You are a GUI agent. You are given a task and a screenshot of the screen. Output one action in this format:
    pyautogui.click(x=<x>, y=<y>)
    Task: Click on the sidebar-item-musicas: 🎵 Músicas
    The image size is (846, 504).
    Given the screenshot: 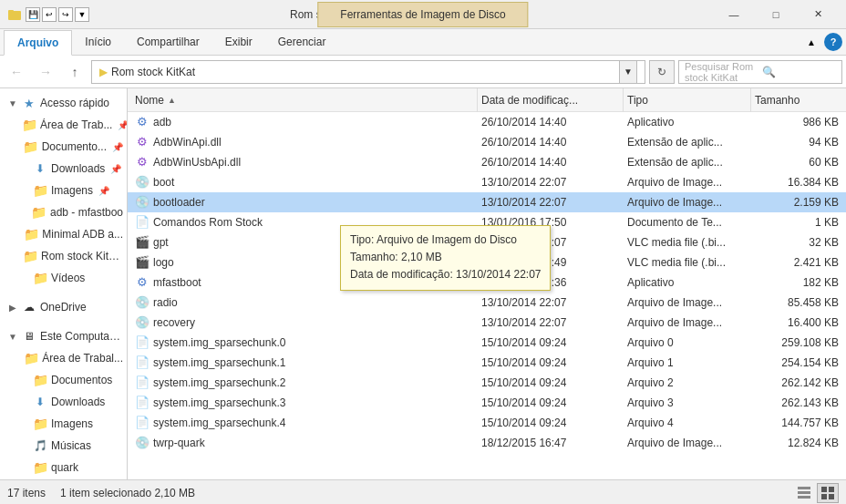 What is the action you would take?
    pyautogui.click(x=64, y=446)
    